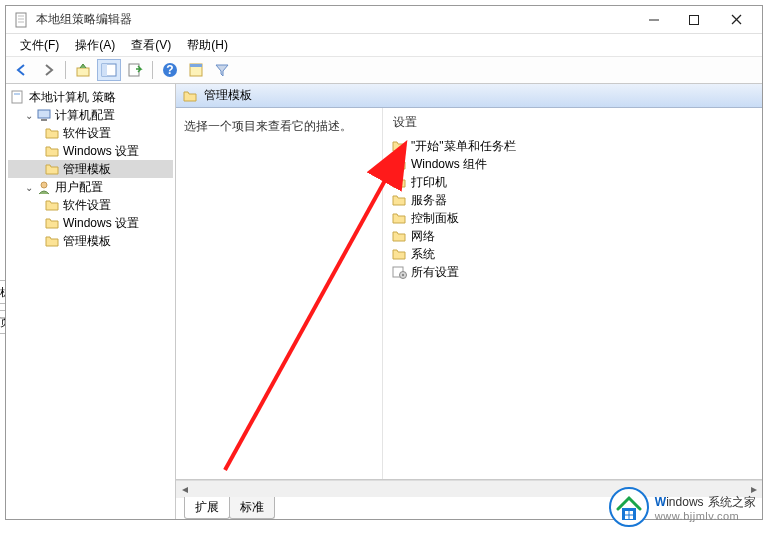  Describe the element at coordinates (90, 151) in the screenshot. I see `tree-windows-settings: Windows 设置` at that location.